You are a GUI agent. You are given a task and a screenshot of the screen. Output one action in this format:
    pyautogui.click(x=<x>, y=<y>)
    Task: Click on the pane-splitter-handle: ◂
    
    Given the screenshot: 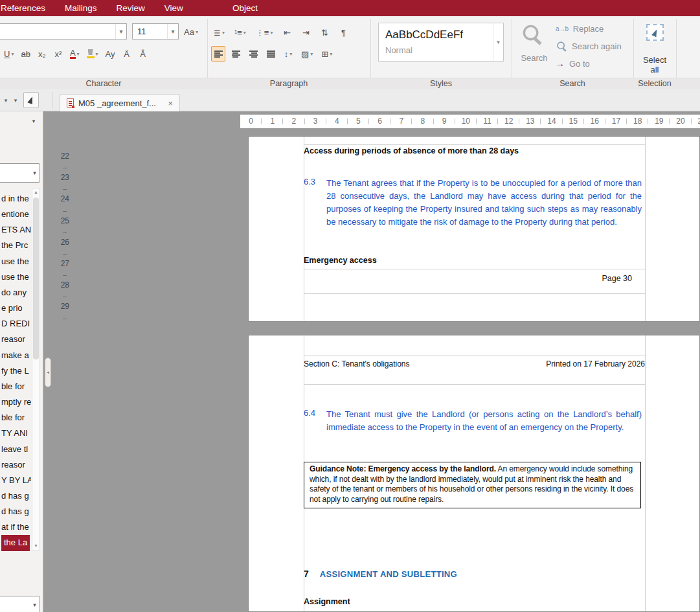 What is the action you would take?
    pyautogui.click(x=48, y=372)
    